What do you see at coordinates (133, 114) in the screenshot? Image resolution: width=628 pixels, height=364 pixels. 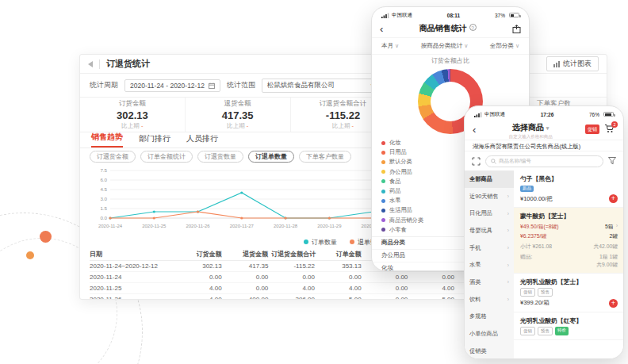 I see `stat-card: 订货金额302.13比上期 -` at bounding box center [133, 114].